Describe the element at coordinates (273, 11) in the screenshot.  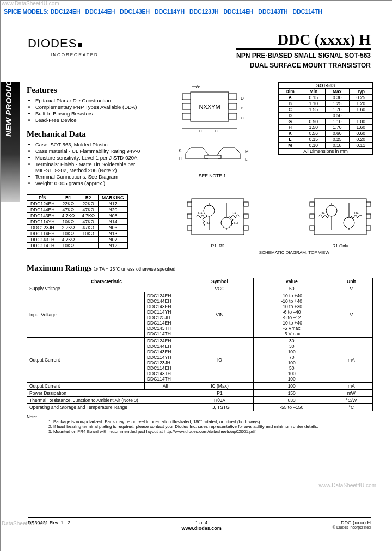
I see `spice-model-link: DDC143TH` at that location.